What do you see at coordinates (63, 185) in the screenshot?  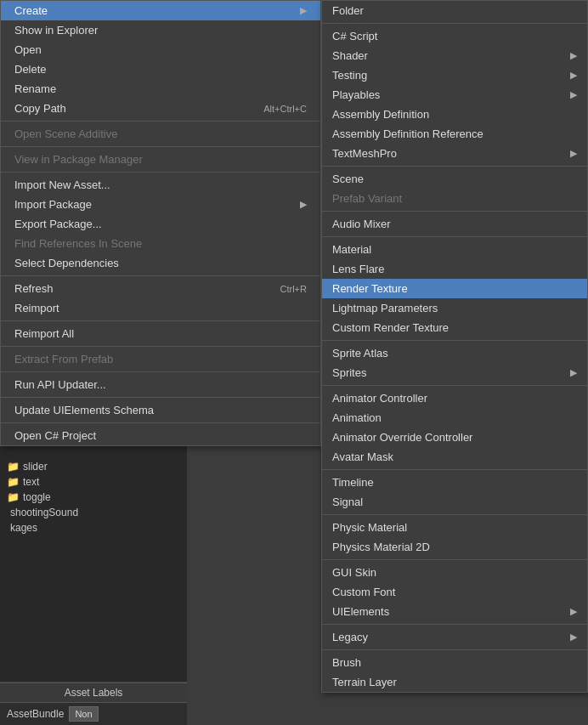 I see `menu-item-label: Import New Asset...` at bounding box center [63, 185].